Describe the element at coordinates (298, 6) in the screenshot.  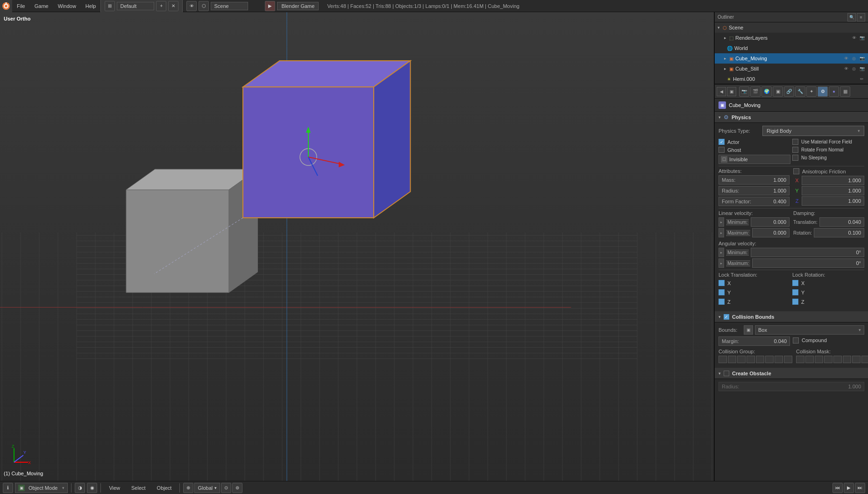
I see `engine-dropdown: Blender Game` at that location.